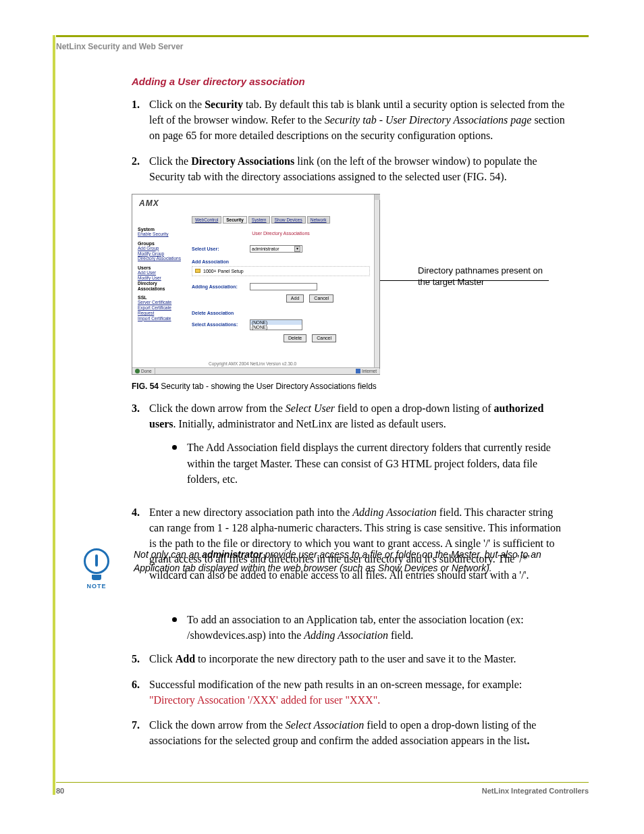  Describe the element at coordinates (161, 286) in the screenshot. I see `sidebar-link-user-dir-assoc: Directory Associations` at that location.